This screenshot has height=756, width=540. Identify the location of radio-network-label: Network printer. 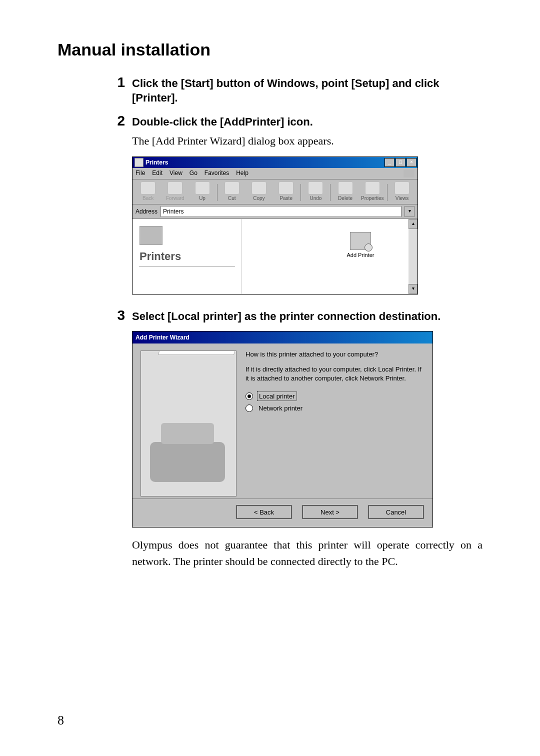
(280, 408).